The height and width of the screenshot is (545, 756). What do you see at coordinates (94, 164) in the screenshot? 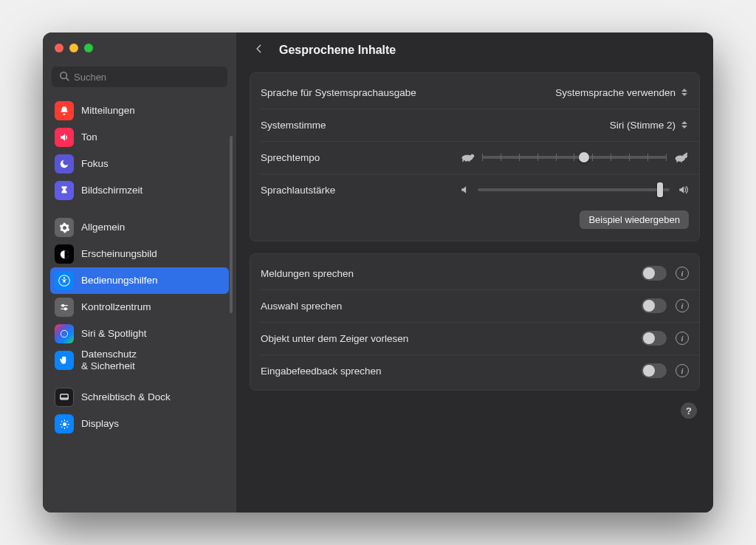
I see `sidebar-item-label: Fokus` at bounding box center [94, 164].